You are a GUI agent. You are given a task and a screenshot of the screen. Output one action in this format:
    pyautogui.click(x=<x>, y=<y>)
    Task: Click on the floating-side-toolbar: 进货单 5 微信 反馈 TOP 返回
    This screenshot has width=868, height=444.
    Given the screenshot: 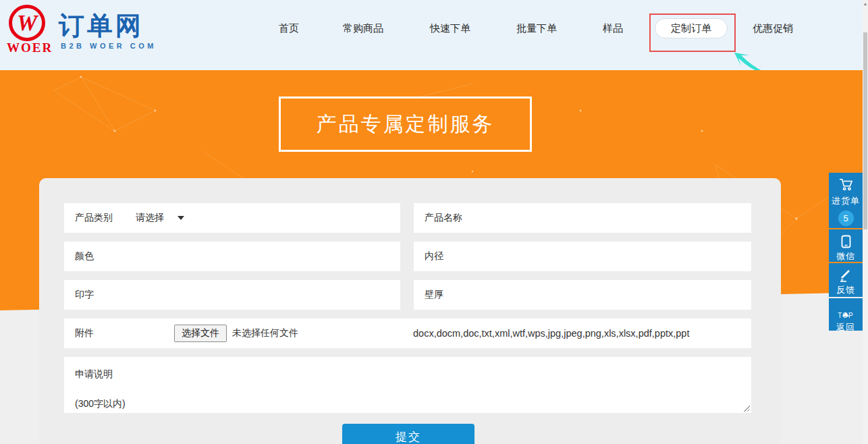 What is the action you would take?
    pyautogui.click(x=846, y=252)
    